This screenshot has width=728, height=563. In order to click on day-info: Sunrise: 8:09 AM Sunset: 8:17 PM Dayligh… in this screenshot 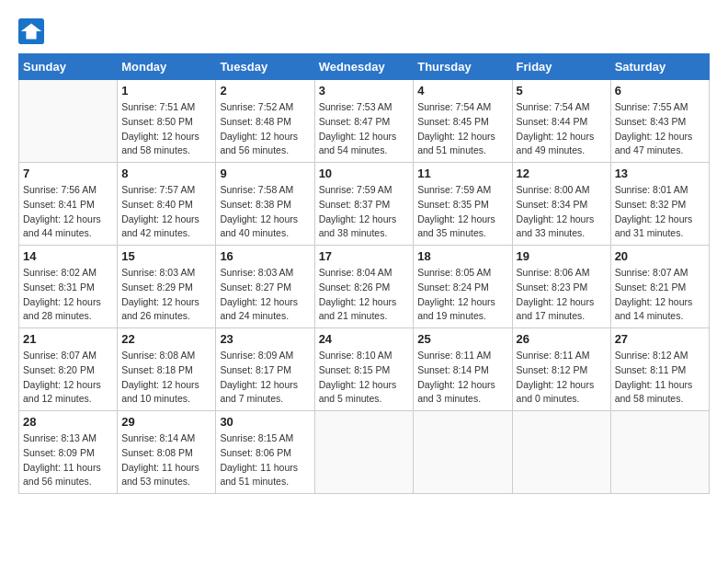, I will do `click(265, 377)`.